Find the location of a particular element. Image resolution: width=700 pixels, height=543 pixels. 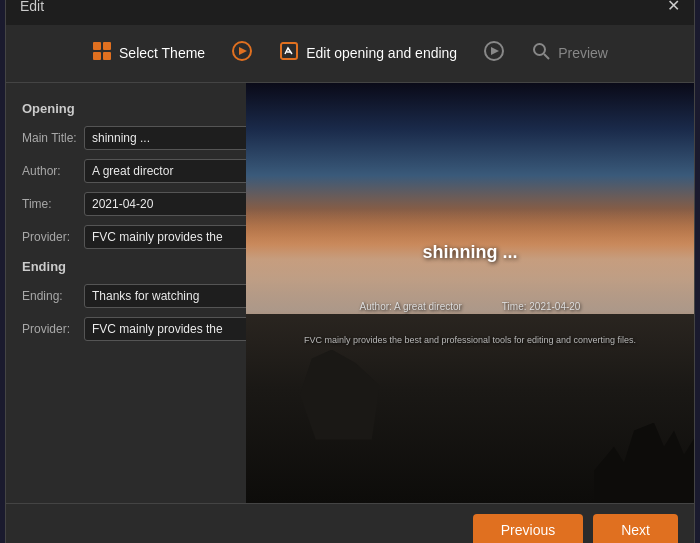

opening-section-title: Opening is located at coordinates (126, 108).